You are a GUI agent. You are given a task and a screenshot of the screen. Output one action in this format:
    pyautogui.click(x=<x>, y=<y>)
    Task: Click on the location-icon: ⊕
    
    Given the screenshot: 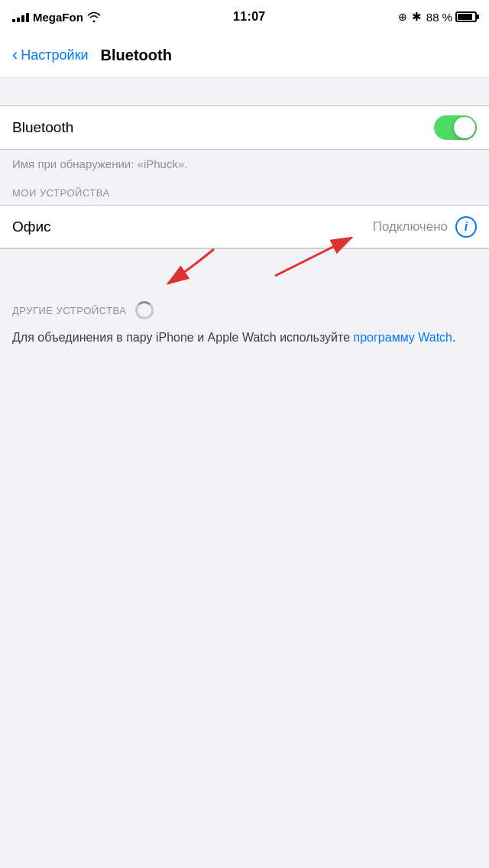 What is the action you would take?
    pyautogui.click(x=403, y=17)
    